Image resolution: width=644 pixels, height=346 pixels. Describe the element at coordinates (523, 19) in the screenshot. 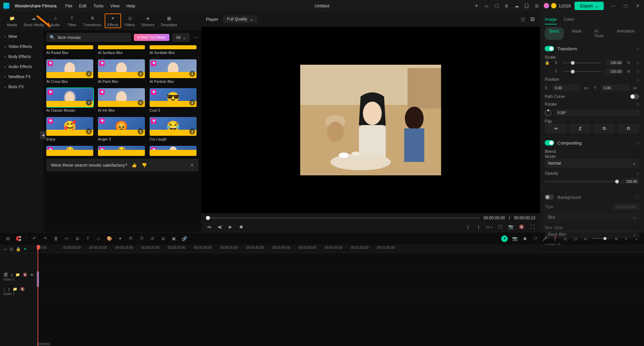

I see `compare-icon: ◫` at that location.